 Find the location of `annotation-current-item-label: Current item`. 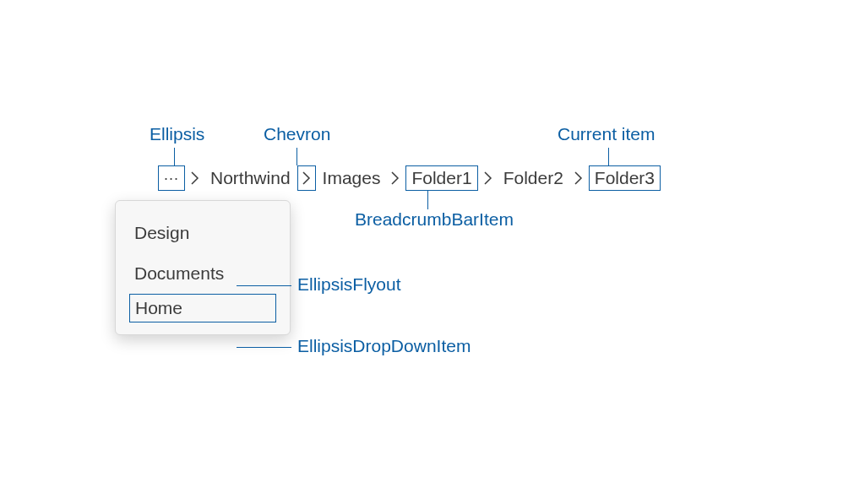

annotation-current-item-label: Current item is located at coordinates (607, 134).